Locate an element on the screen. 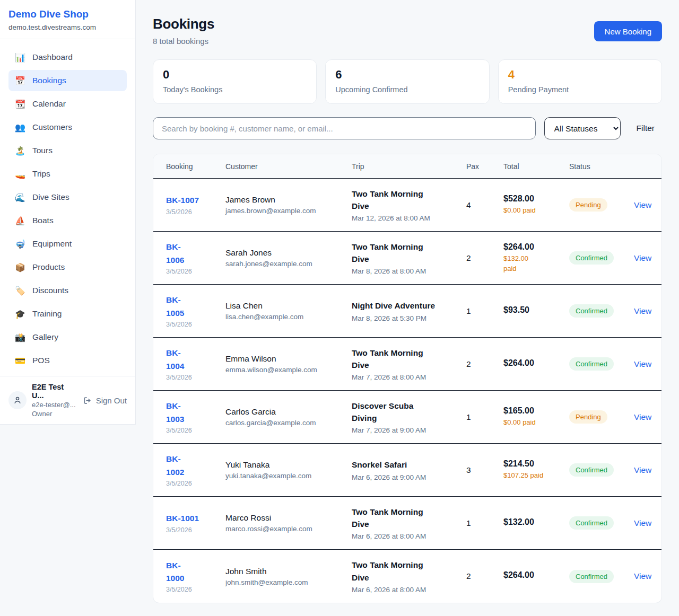 This screenshot has height=616, width=679. total-amount: $214.50 is located at coordinates (532, 464).